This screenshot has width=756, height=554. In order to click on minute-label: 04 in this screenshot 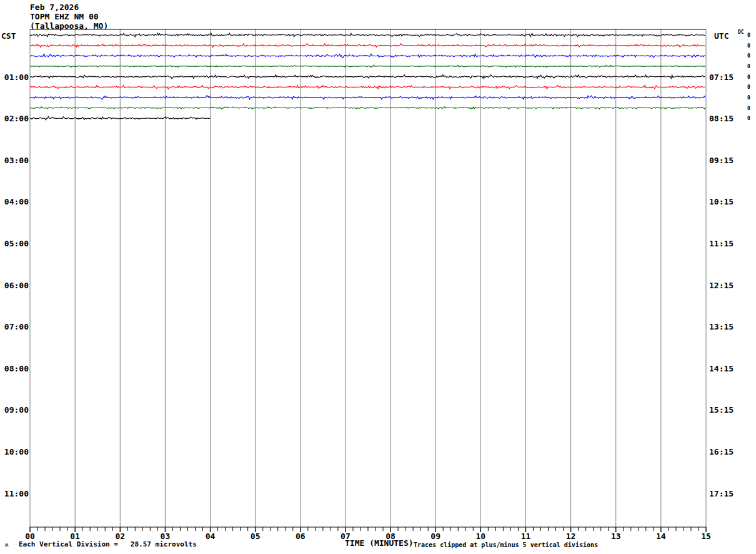, I will do `click(211, 536)`.